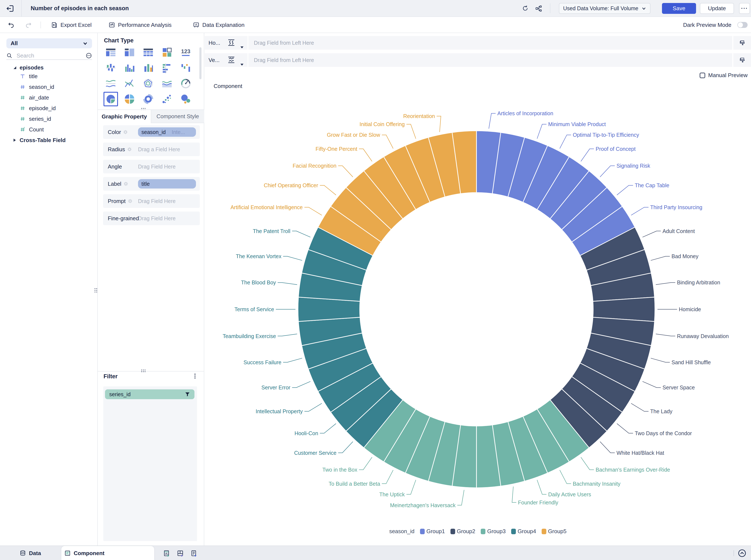 Image resolution: width=751 pixels, height=560 pixels. Describe the element at coordinates (524, 532) in the screenshot. I see `legend-item-Group4: Group4` at that location.